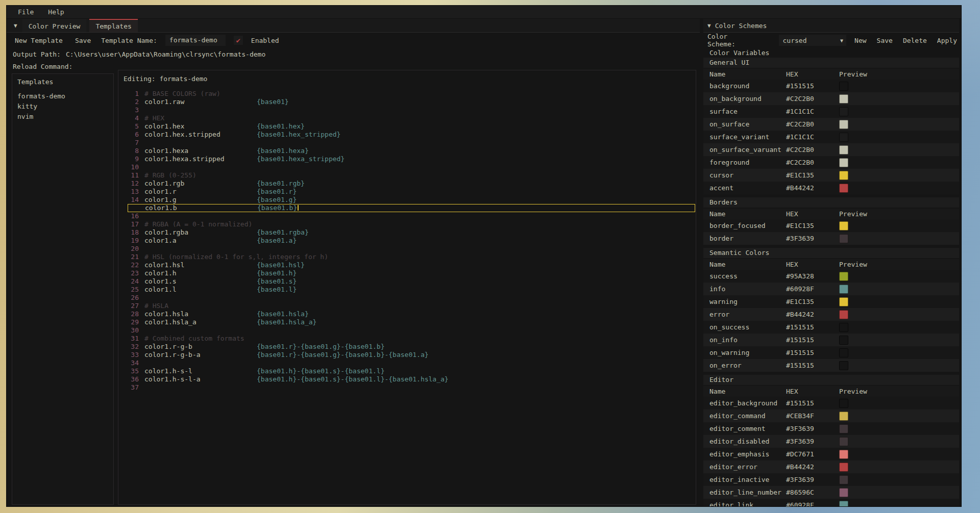 The width and height of the screenshot is (980, 513). I want to click on new-template-button: New Template, so click(39, 41).